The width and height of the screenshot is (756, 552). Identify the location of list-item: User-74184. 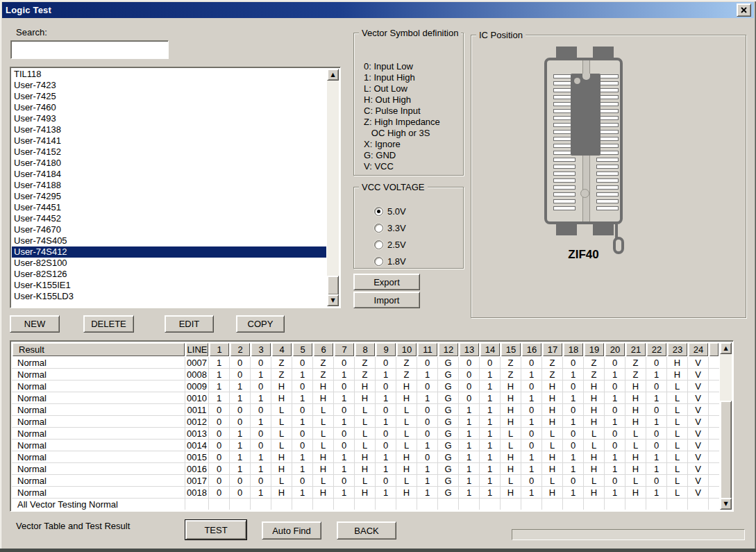
(169, 174).